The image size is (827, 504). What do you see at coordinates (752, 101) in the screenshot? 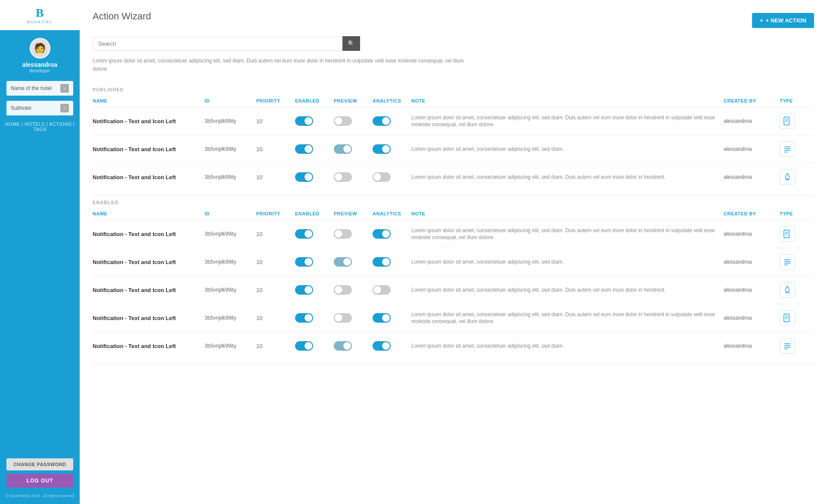
I see `col-header-created-by: CREATED BY` at bounding box center [752, 101].